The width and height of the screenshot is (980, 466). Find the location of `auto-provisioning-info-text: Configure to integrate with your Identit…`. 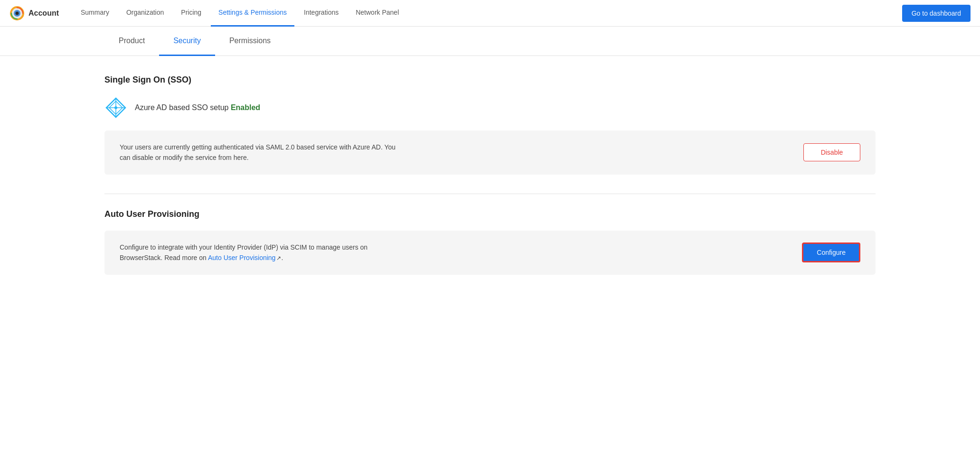

auto-provisioning-info-text: Configure to integrate with your Identit… is located at coordinates (262, 252).